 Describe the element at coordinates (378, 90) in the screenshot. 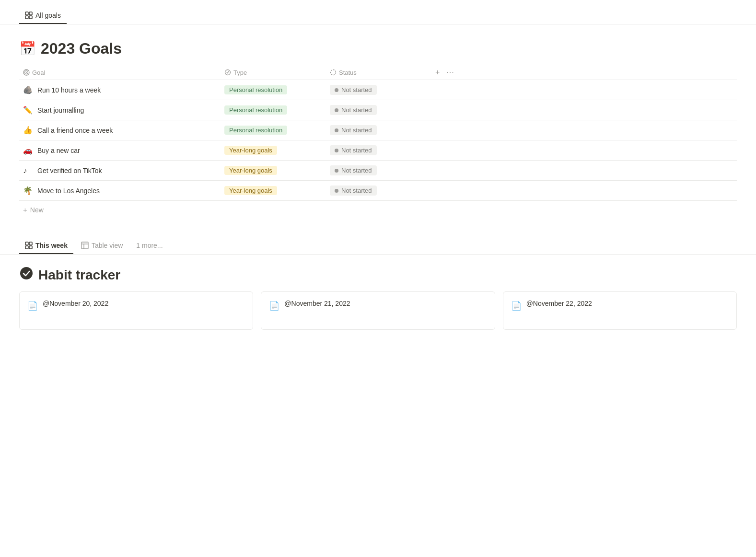

I see `table-row: 🪨 Run 10 hours a week Personal resolutio…` at that location.